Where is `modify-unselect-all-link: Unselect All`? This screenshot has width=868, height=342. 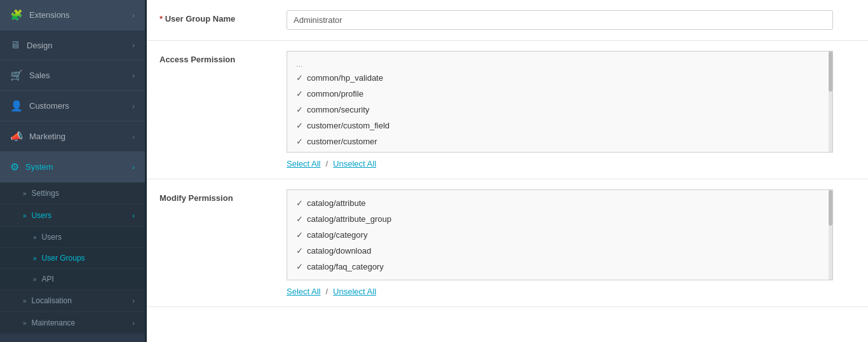 modify-unselect-all-link: Unselect All is located at coordinates (355, 291).